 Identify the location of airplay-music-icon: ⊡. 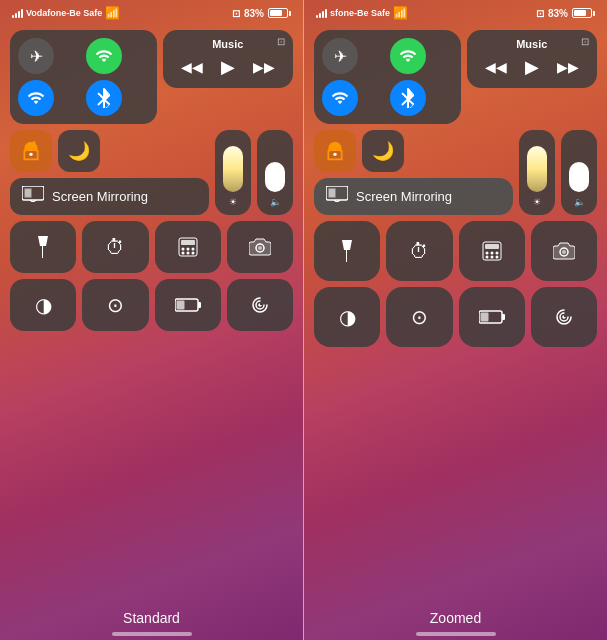
(281, 42).